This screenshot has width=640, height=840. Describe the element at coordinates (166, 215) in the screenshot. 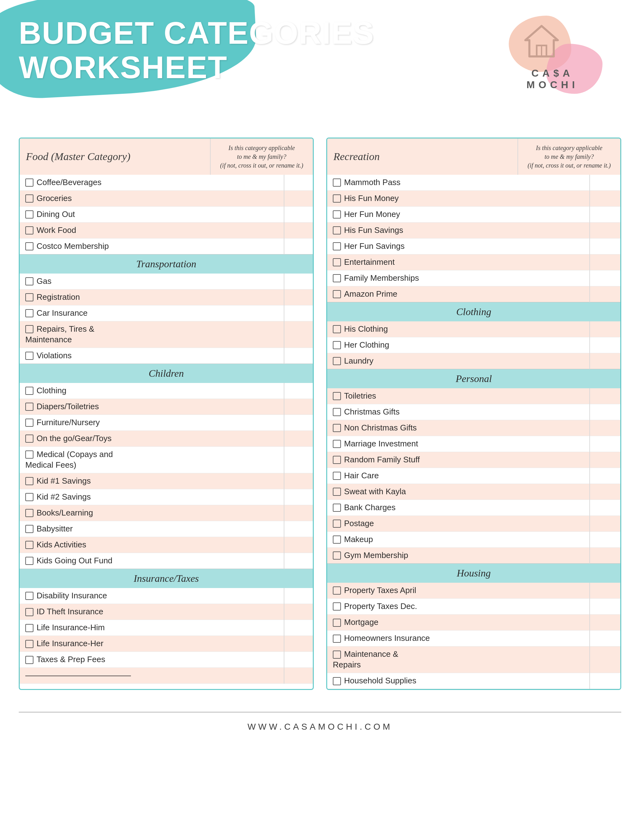

I see `table-row: Dining Out` at that location.